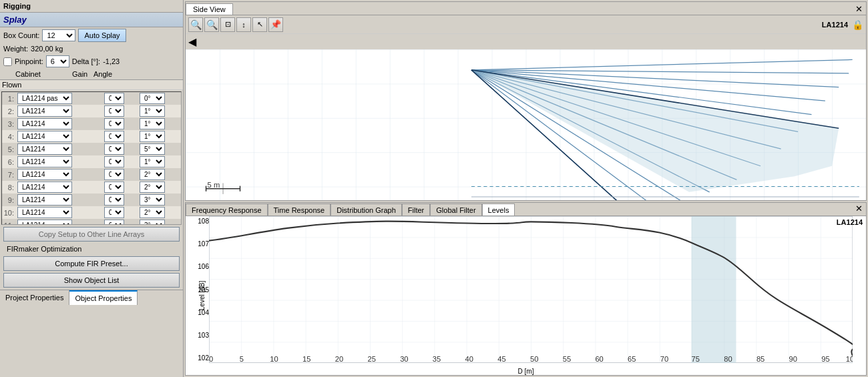  I want to click on svg-text: 55, so click(567, 359).